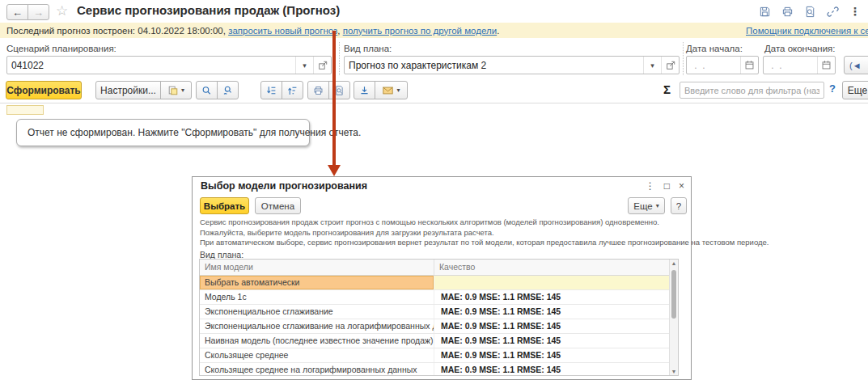 The width and height of the screenshot is (868, 380). What do you see at coordinates (434, 103) in the screenshot?
I see `toolbar-divider` at bounding box center [434, 103].